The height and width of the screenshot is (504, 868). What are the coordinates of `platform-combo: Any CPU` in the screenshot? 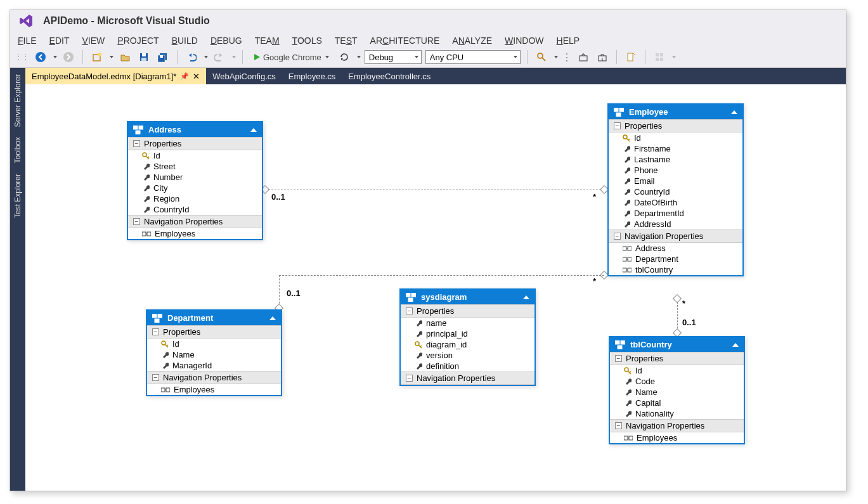 It's located at (473, 57).